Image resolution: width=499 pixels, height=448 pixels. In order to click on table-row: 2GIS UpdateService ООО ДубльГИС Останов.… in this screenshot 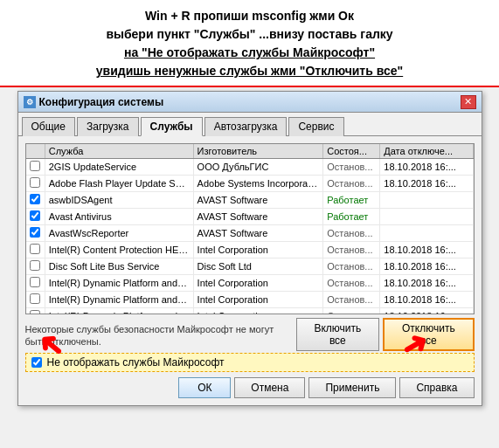, I will do `click(250, 168)`.